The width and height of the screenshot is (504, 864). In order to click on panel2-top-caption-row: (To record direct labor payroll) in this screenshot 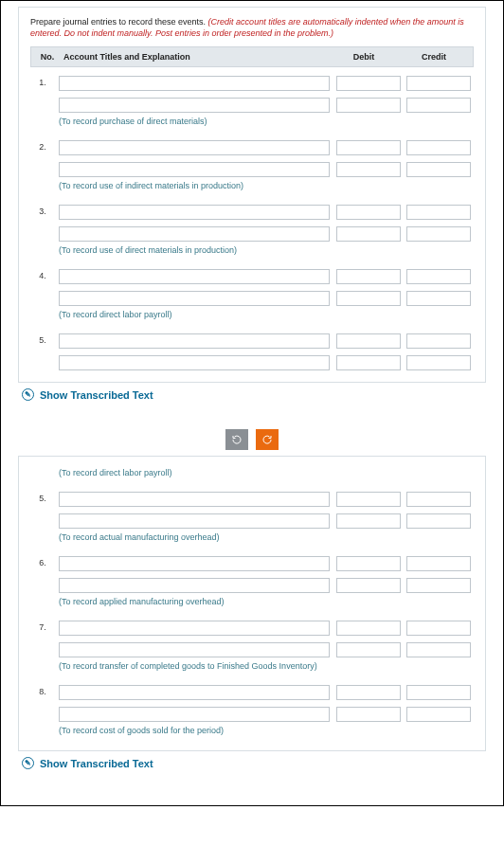, I will do `click(252, 475)`.